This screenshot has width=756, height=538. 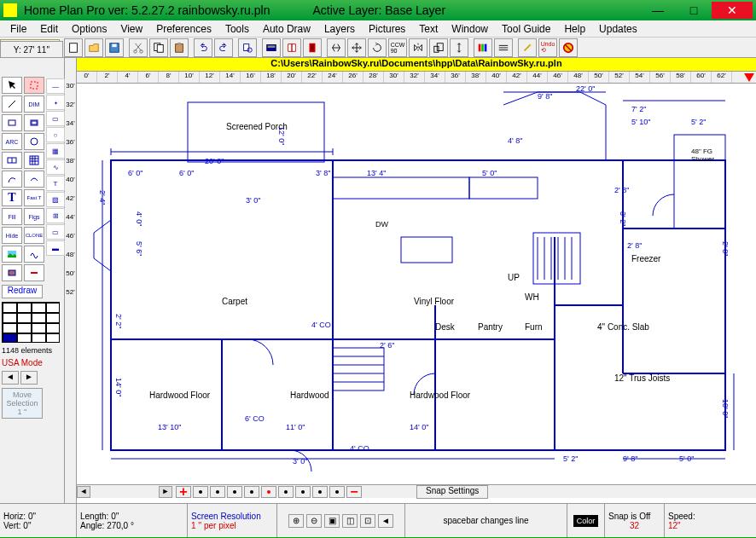 What do you see at coordinates (527, 48) in the screenshot?
I see `wand-button` at bounding box center [527, 48].